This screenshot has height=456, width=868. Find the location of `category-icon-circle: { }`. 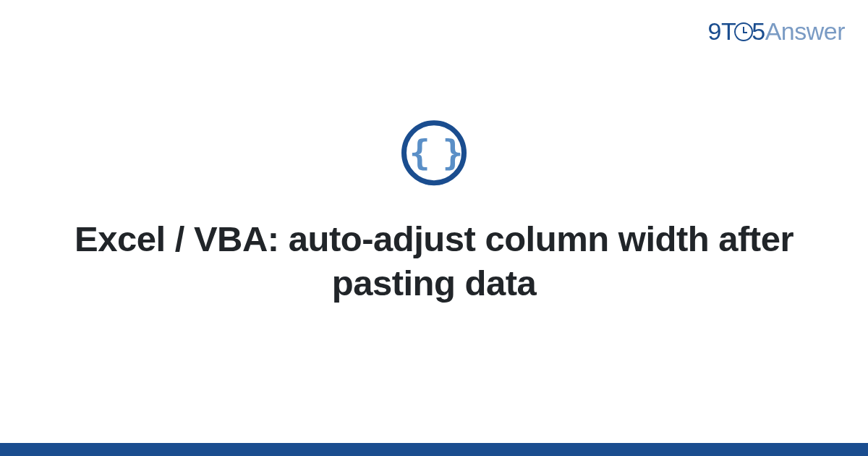

category-icon-circle: { } is located at coordinates (434, 153).